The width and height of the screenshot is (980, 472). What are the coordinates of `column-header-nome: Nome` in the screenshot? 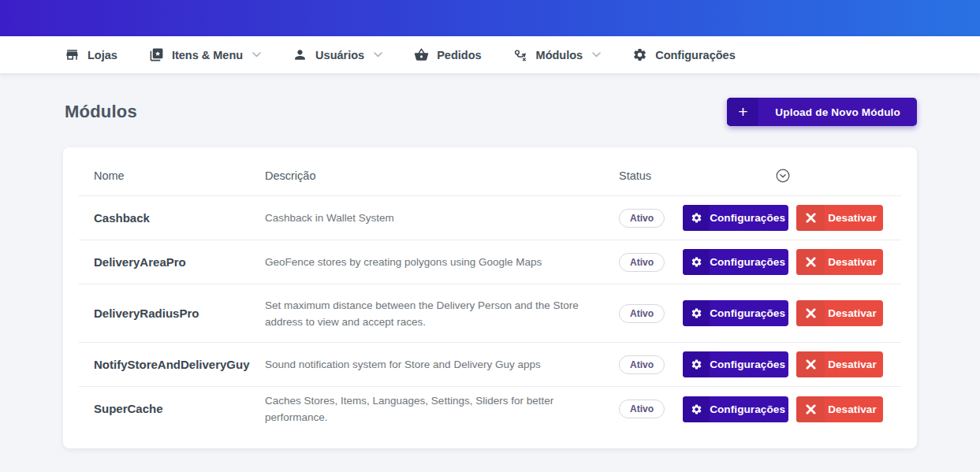 It's located at (172, 176).